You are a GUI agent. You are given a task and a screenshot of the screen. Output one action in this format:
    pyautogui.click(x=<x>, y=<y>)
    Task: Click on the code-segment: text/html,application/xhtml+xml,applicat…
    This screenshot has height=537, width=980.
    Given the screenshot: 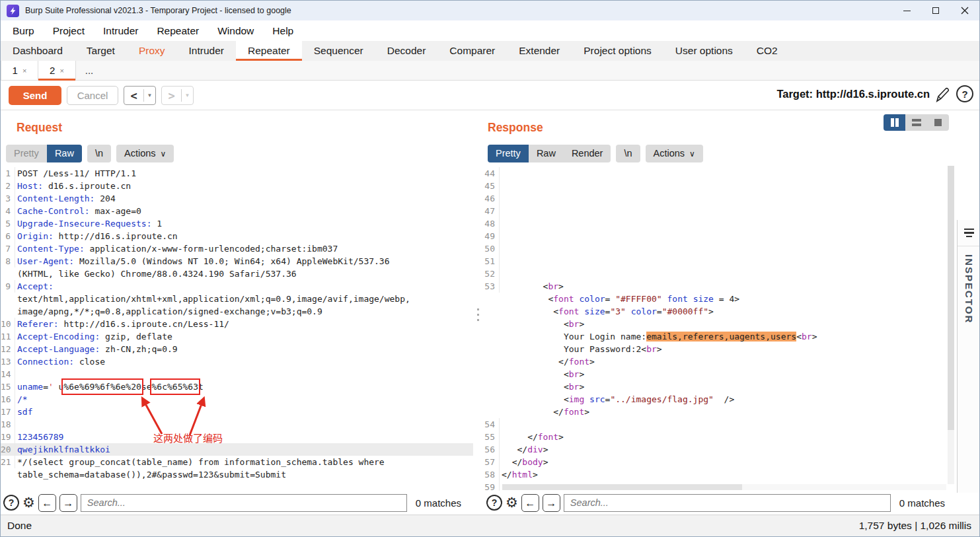 What is the action you would take?
    pyautogui.click(x=214, y=299)
    